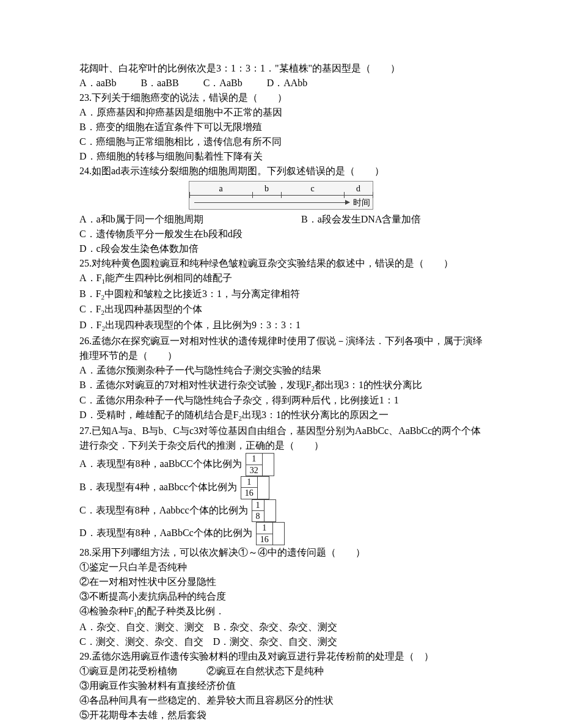 Image resolution: width=562 pixels, height=728 pixels. I want to click on q22-tail-line: 花阔叶、白花窄叶的比例依次是3：1：3：1．"某植株"的基因型是（ ）, so click(281, 68).